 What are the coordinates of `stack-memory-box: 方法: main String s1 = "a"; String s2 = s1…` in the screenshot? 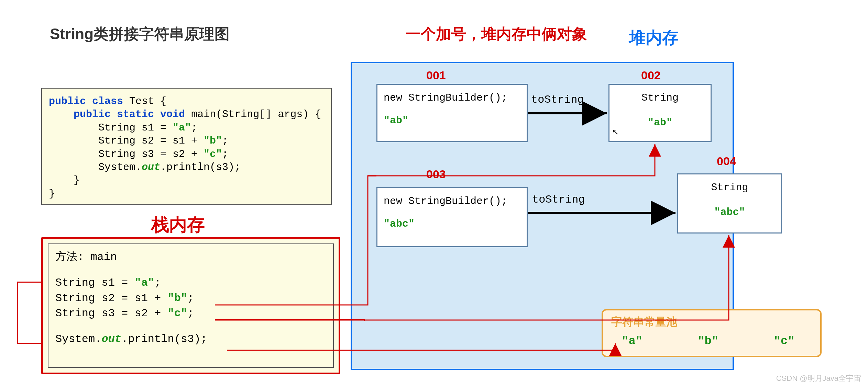 It's located at (191, 306).